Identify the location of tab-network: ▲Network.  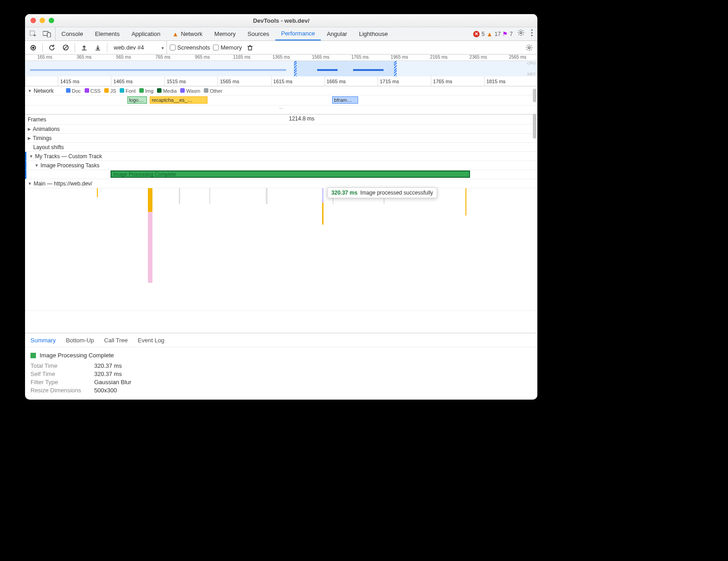
(187, 34).